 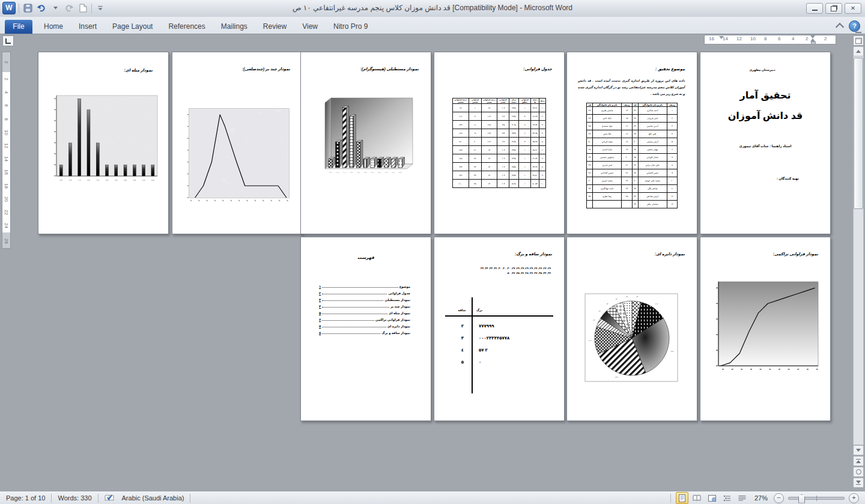 I want to click on minimize-ribbon-icon, so click(x=840, y=27).